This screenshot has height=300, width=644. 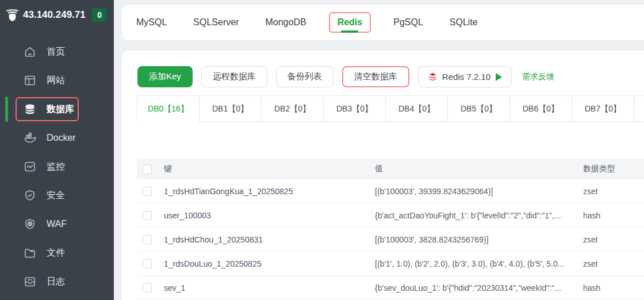 What do you see at coordinates (383, 69) in the screenshot?
I see `toolbar: 添加Key 远程数据库 备份列表 清空数据库 Redis 7.2.10 需求反馈` at bounding box center [383, 69].